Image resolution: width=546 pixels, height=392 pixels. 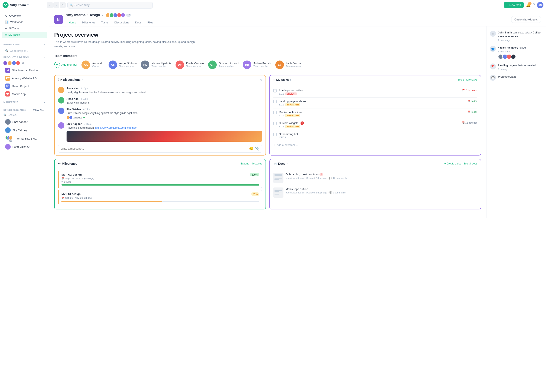 I want to click on discussions-edit-icon: ✎, so click(x=261, y=80).